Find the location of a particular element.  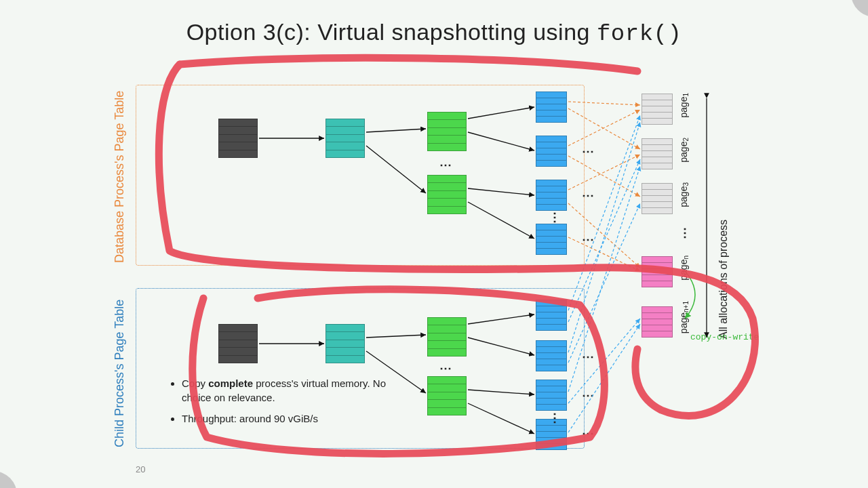

phys-page-n1 is located at coordinates (657, 322).